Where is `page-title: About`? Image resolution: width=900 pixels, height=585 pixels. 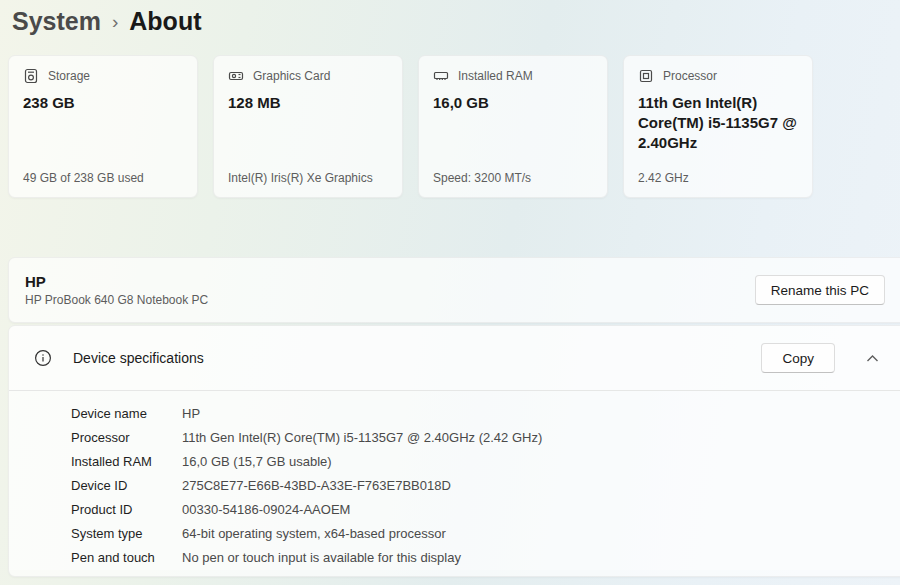 page-title: About is located at coordinates (165, 22).